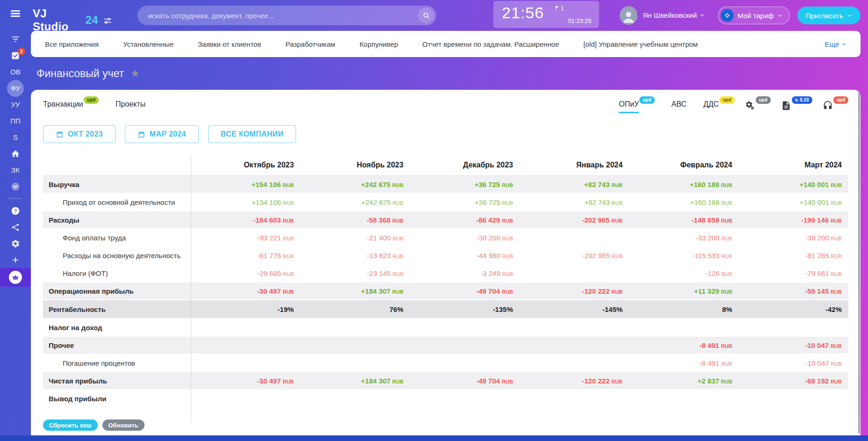 This screenshot has height=441, width=868. Describe the element at coordinates (15, 88) in the screenshot. I see `sidebar-item-фу: ФУ` at that location.